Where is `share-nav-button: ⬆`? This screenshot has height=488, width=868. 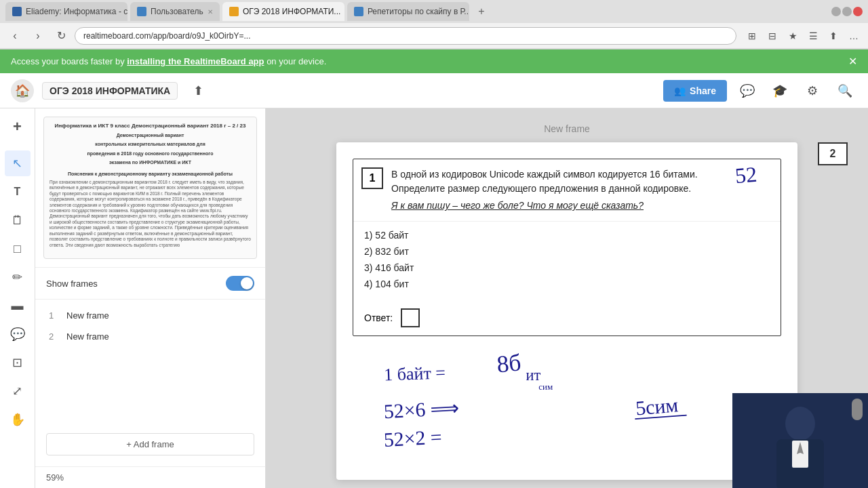
share-nav-button: ⬆ is located at coordinates (833, 36).